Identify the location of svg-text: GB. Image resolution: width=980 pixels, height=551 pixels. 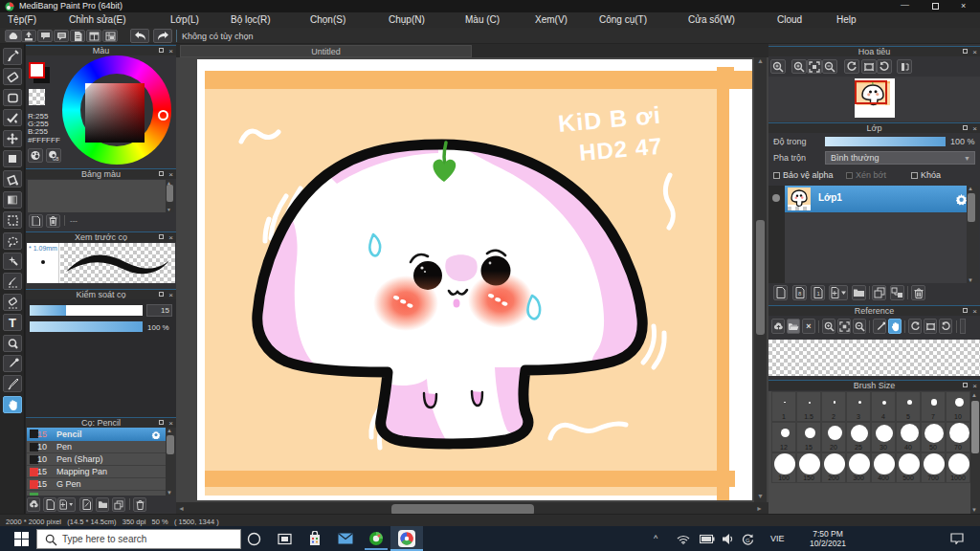
(56, 159).